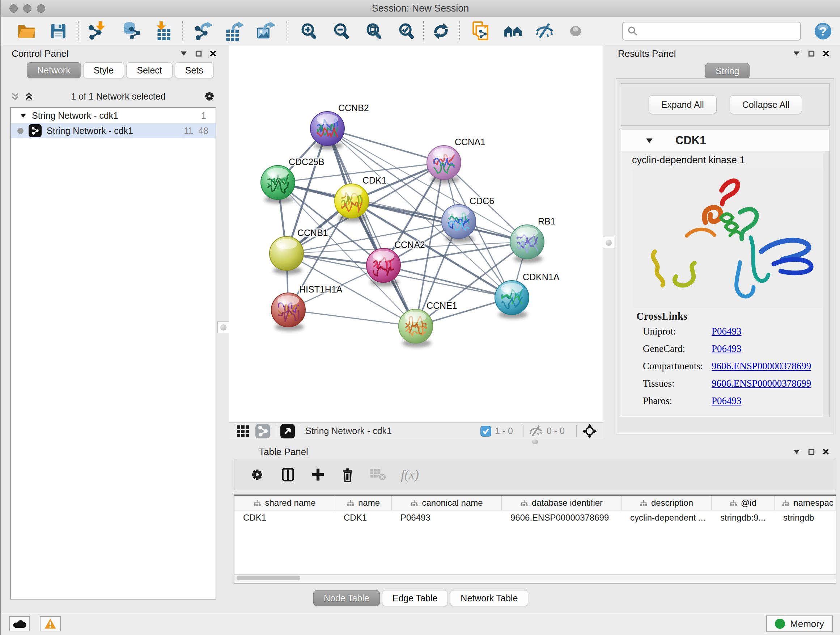  Describe the element at coordinates (415, 598) in the screenshot. I see `tab-edge-table: Edge Table` at that location.